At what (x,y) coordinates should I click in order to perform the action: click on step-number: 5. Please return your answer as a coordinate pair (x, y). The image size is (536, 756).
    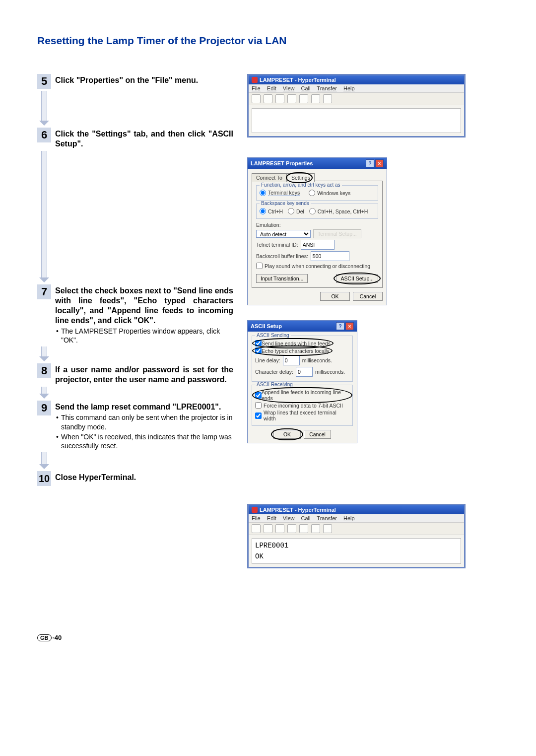
    Looking at the image, I should click on (44, 81).